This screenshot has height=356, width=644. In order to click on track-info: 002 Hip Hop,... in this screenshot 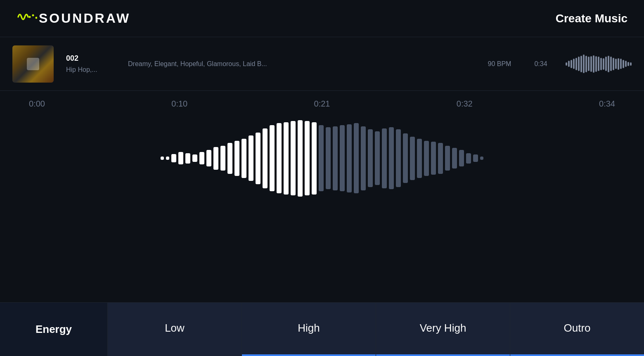, I will do `click(91, 64)`.